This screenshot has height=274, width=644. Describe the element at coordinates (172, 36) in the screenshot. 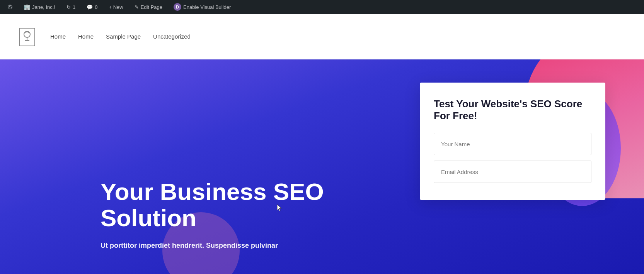

I see `nav-uncategorized: Uncategorized` at that location.